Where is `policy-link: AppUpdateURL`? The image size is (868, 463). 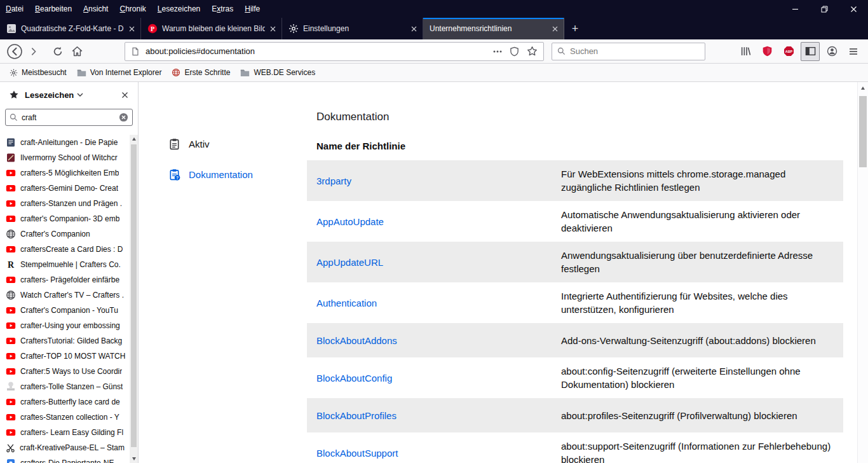 policy-link: AppUpdateURL is located at coordinates (438, 262).